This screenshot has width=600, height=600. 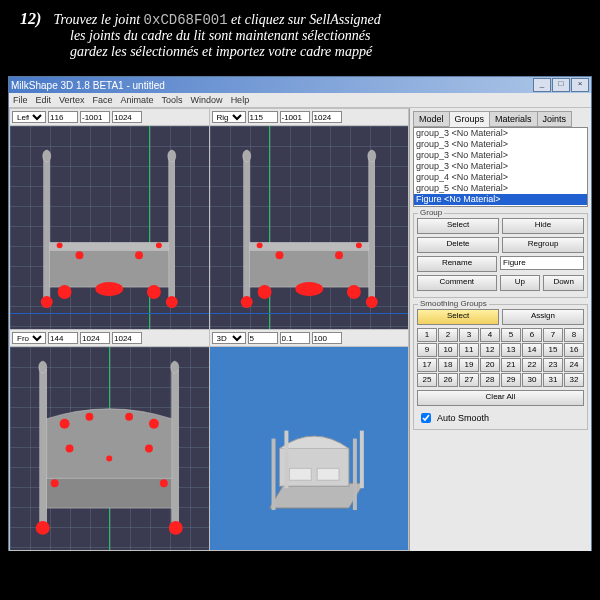 I want to click on instruction-line-1b: et cliquez sur SellAssigned, so click(x=304, y=20).